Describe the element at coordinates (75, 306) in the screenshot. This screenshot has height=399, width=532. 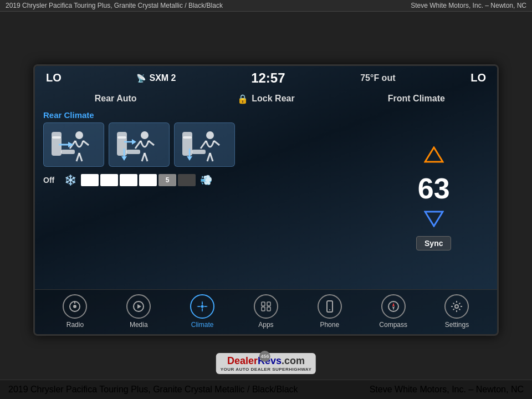
I see `radio-icon-circle` at that location.